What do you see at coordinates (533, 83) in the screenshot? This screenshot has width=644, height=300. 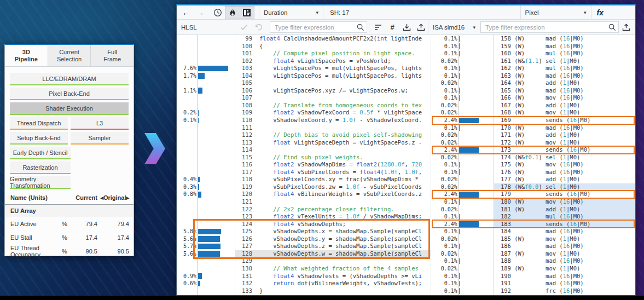 I see `isa-row: 0.02%164 (W) add (1|M0)` at bounding box center [533, 83].